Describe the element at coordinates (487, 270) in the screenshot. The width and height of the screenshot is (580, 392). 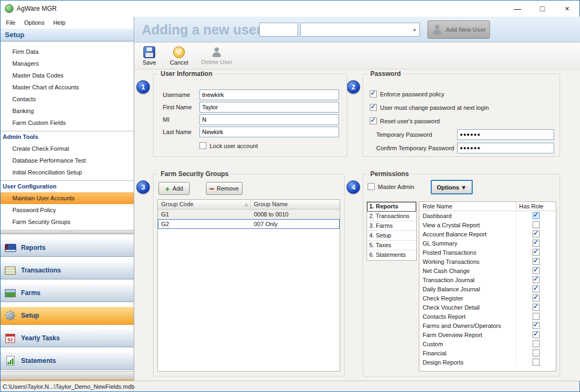
I see `role-row: Net Cash Change` at that location.